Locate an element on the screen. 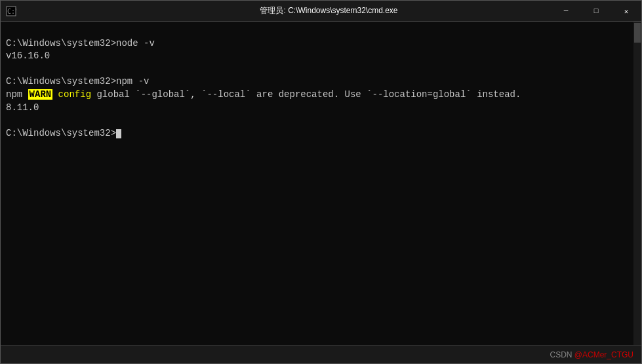 The image size is (642, 364). maximize-button: □ is located at coordinates (596, 11).